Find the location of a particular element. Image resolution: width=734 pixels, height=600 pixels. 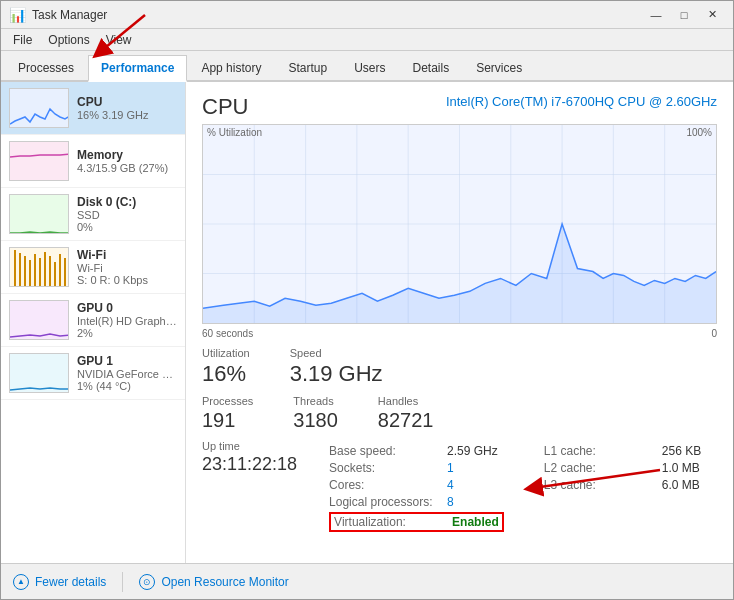

app-icon: 📊 is located at coordinates (18, 15).